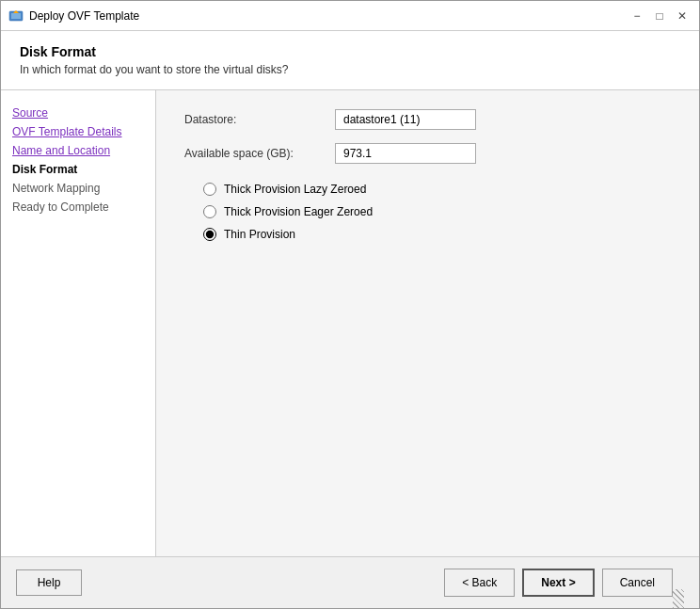  Describe the element at coordinates (350, 582) in the screenshot. I see `footer: Help < Back Next > Cancel` at that location.